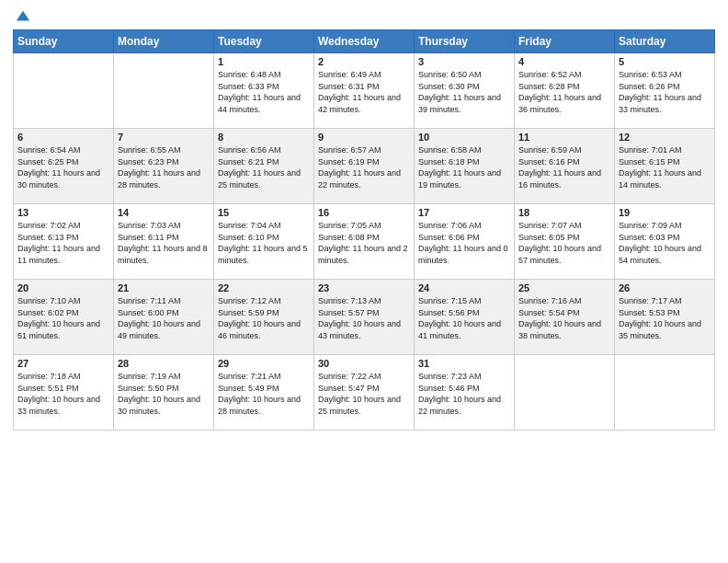 This screenshot has height=563, width=728. I want to click on calendar-cell: 5Sunrise: 6:53 AM Sunset: 6:26 PM Daylig…, so click(665, 91).